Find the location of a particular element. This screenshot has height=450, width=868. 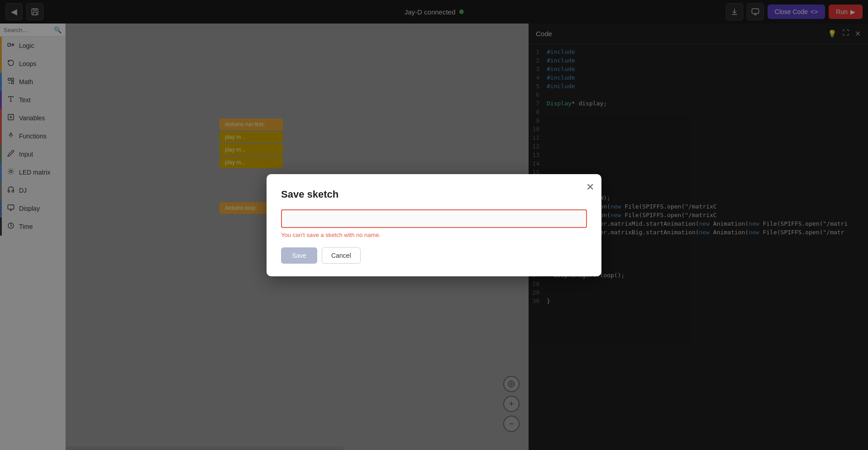

modal-input-wrap is located at coordinates (434, 219).